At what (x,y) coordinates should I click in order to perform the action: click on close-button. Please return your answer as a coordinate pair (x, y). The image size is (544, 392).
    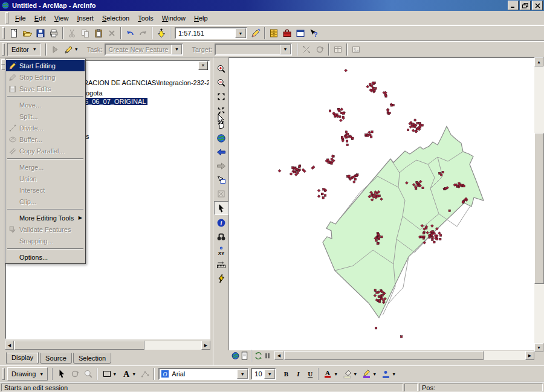
    Looking at the image, I should click on (537, 5).